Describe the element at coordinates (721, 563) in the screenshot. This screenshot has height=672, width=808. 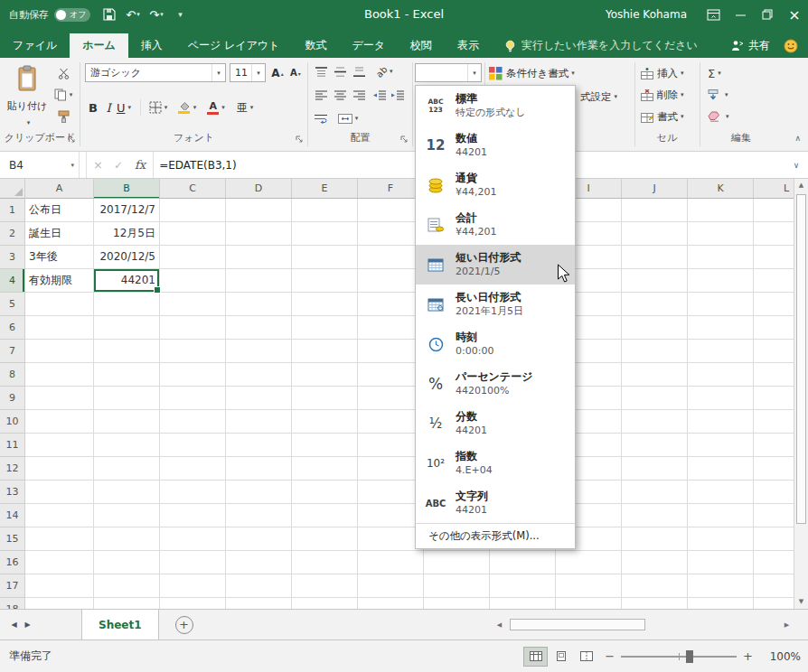
I see `cell-K16` at that location.